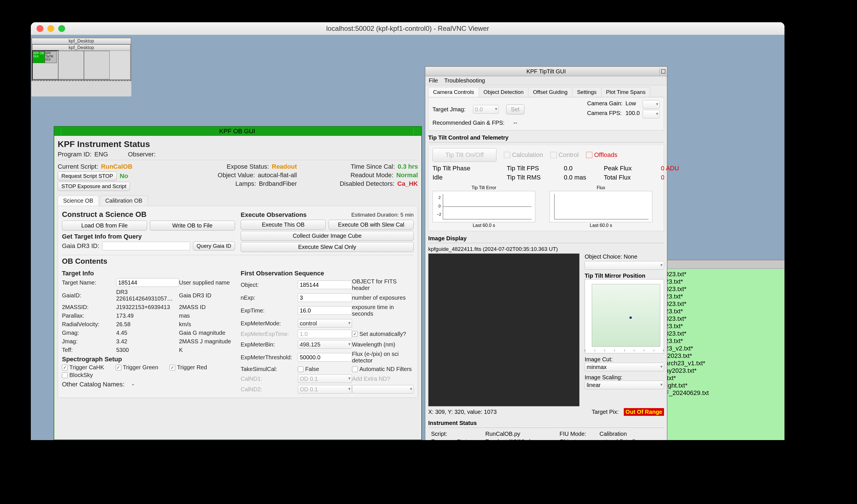 The width and height of the screenshot is (857, 504). Describe the element at coordinates (408, 29) in the screenshot. I see `mac-titlebar: localhost:50002 (kpf-kpf1-control0) - Re…` at that location.